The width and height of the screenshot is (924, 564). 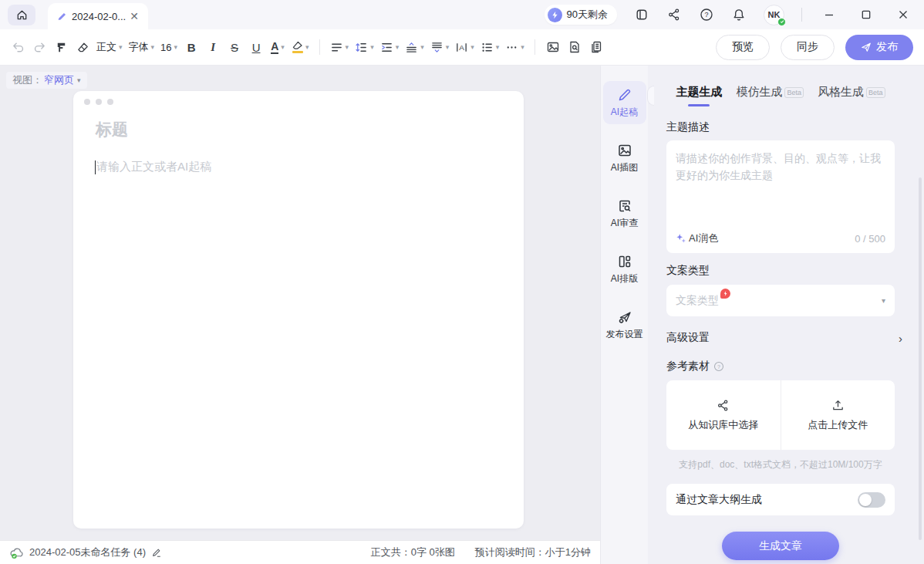 What do you see at coordinates (781, 415) in the screenshot?
I see `reference-source-cards: 从知识库中选择 点击上传文件` at bounding box center [781, 415].